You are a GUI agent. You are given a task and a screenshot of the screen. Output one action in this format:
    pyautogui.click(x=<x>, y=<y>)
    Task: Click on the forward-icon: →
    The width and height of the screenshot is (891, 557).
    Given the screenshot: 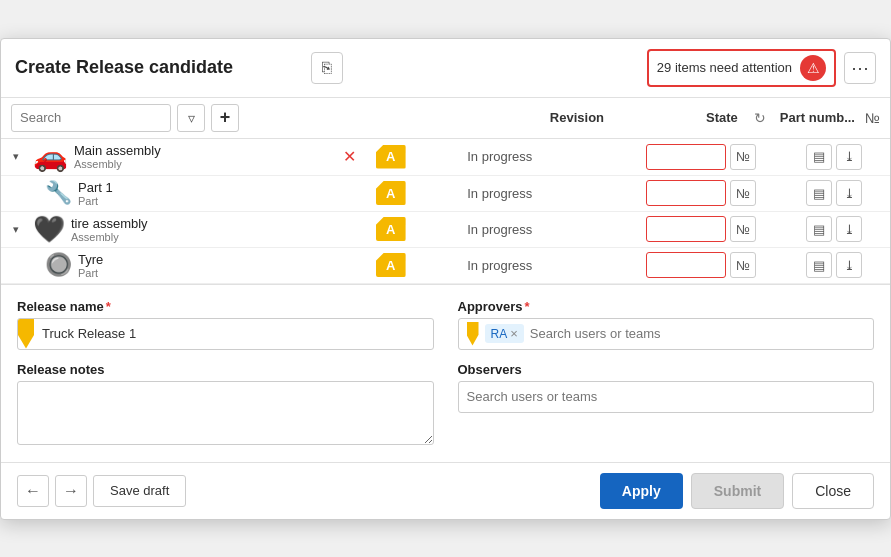 What is the action you would take?
    pyautogui.click(x=71, y=491)
    